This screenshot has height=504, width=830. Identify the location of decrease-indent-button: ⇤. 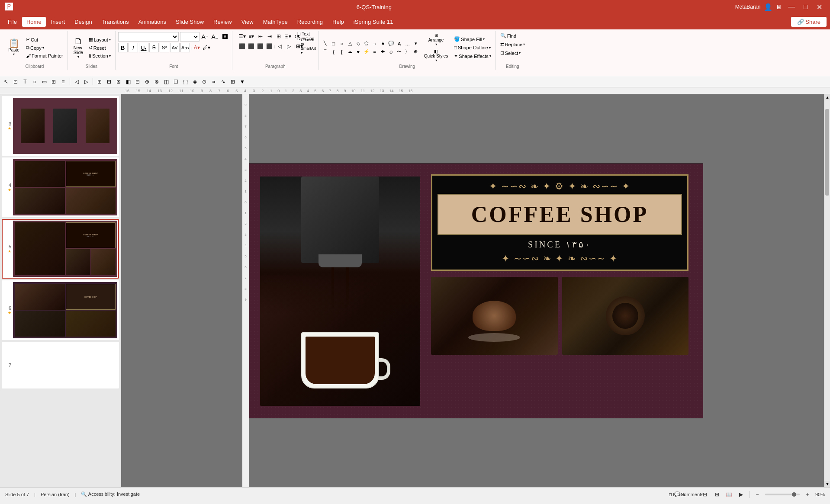
(261, 36).